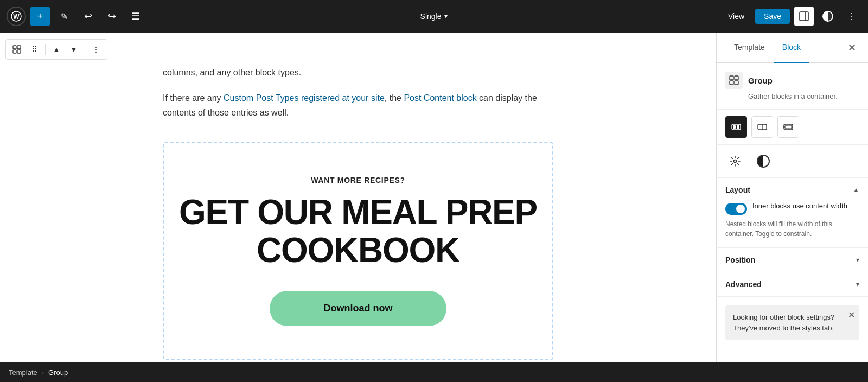  What do you see at coordinates (46, 49) in the screenshot?
I see `toolbar-divider` at bounding box center [46, 49].